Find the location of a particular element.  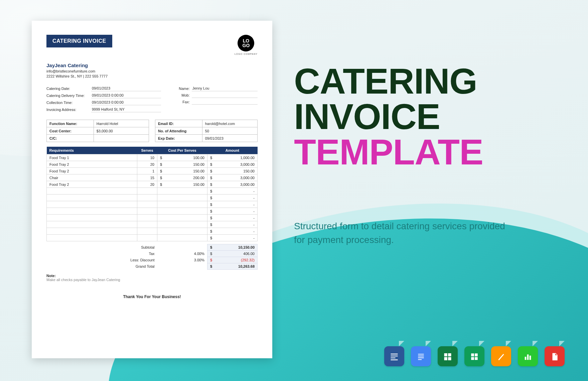

info-label: Catering Date: is located at coordinates (69, 89).